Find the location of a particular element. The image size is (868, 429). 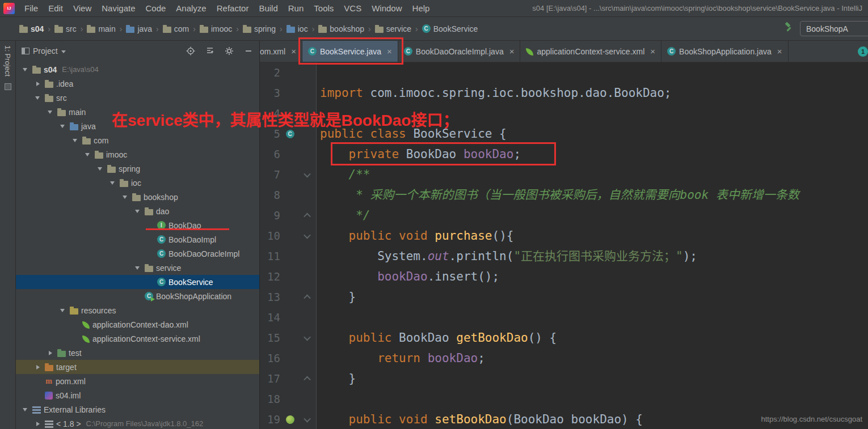

tab-bookdaooracleimpl.java: BookDaoOracleImpl.java× is located at coordinates (460, 51).